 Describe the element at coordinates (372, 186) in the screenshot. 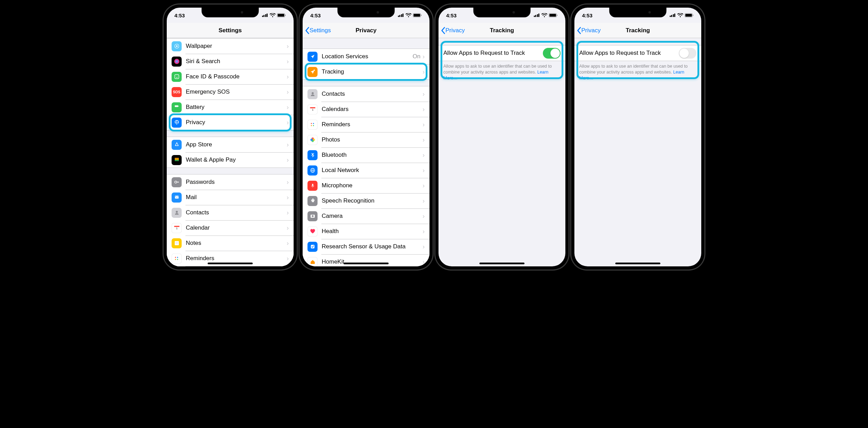

I see `row-label: Microphone` at that location.